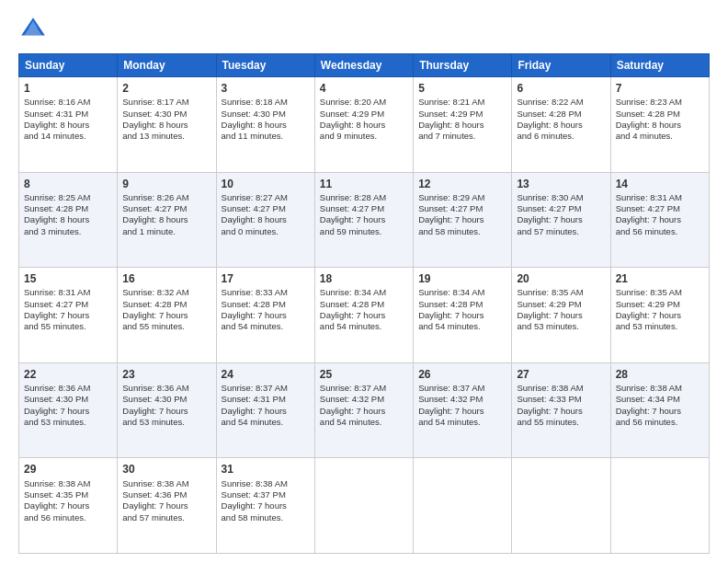 This screenshot has height=563, width=728. I want to click on day-number: 7, so click(660, 88).